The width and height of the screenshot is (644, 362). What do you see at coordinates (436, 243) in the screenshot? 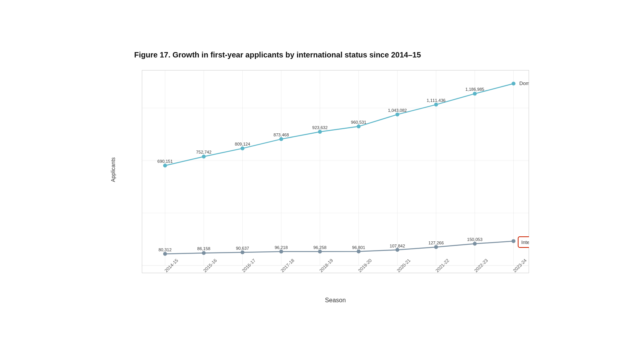
I see `svg-text: 127,266` at bounding box center [436, 243].